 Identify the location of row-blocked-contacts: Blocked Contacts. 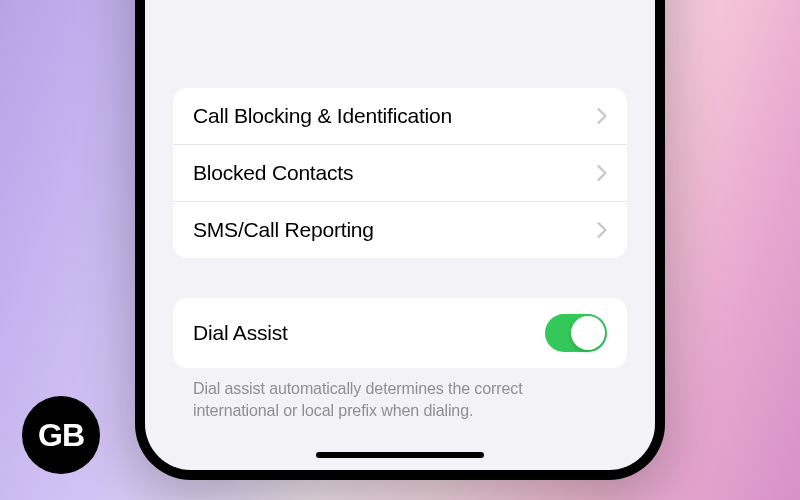
(400, 174).